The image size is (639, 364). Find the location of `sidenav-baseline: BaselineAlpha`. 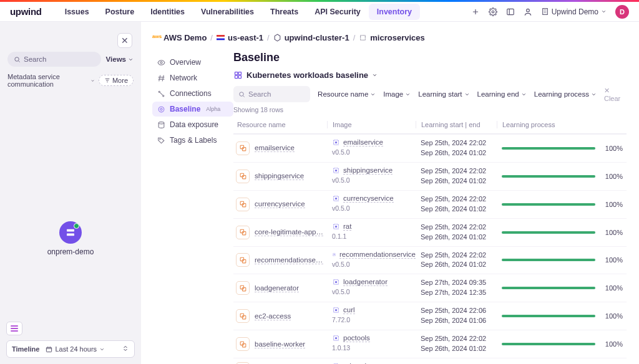

sidenav-baseline: BaselineAlpha is located at coordinates (193, 109).